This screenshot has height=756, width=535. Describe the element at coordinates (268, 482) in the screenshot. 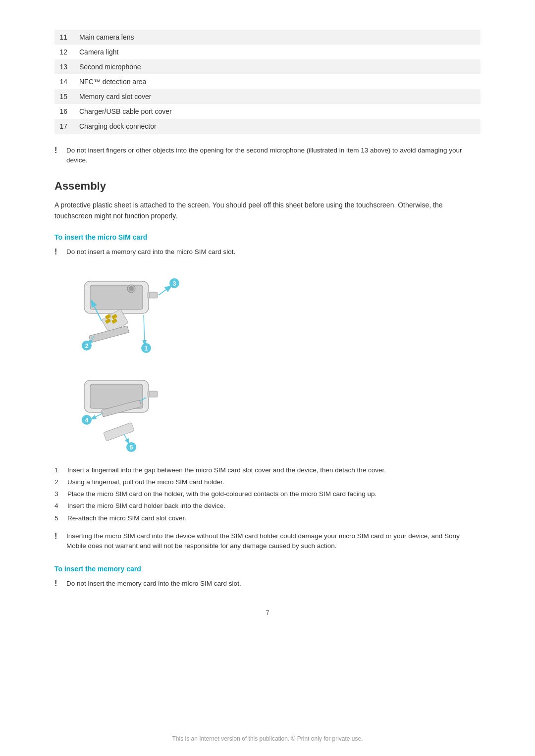

I see `list-item: 2Using a fingernail, pull out the micro …` at that location.